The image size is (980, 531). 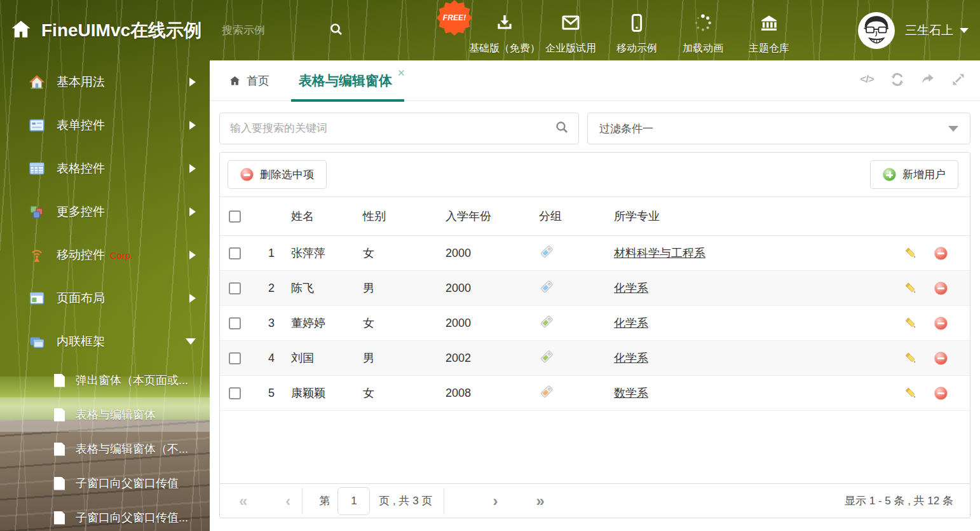 What do you see at coordinates (867, 79) in the screenshot?
I see `code-icon: </>` at bounding box center [867, 79].